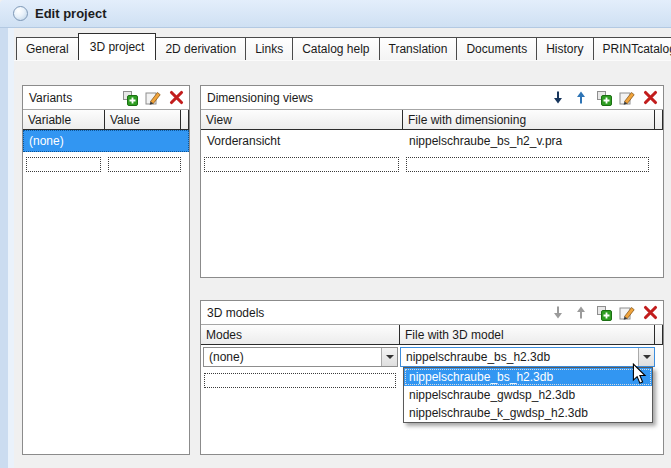 The height and width of the screenshot is (468, 671). I want to click on tab-links: Links, so click(269, 48).